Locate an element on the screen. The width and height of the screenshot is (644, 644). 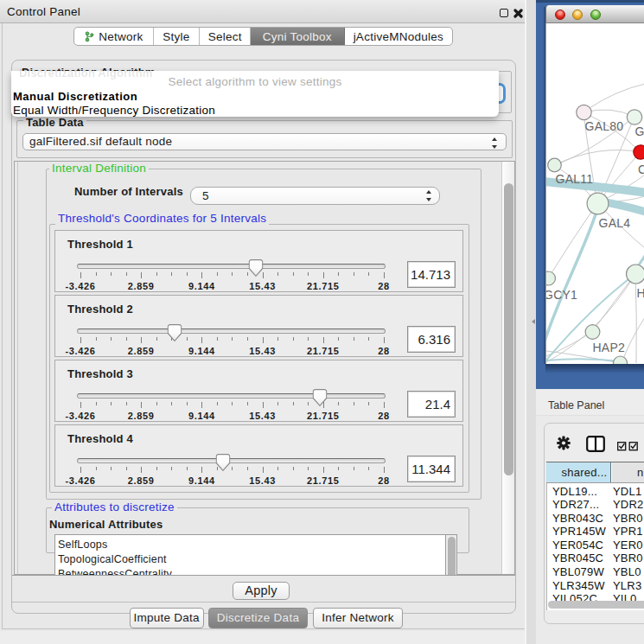
svg-text: C is located at coordinates (641, 169).